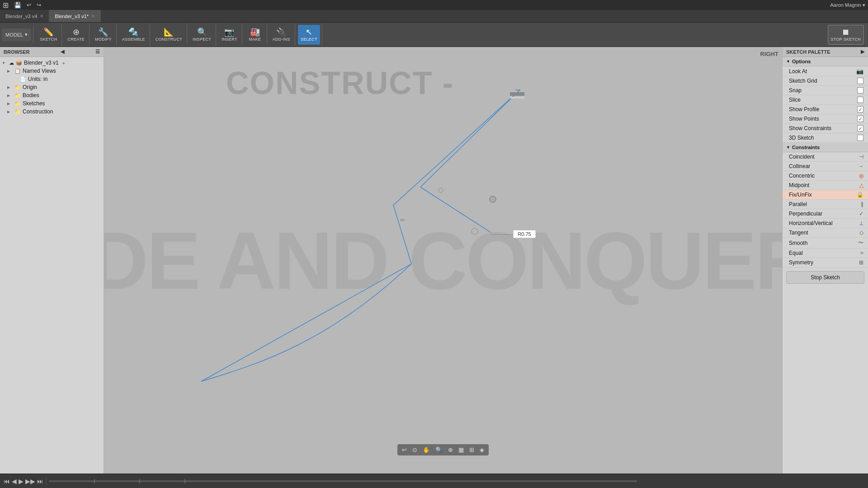  I want to click on root-label: Blender_v3 v1, so click(42, 63).